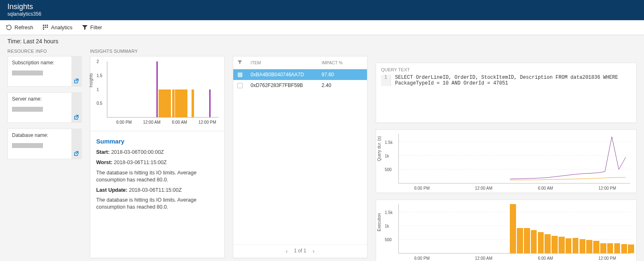  Describe the element at coordinates (342, 85) in the screenshot. I see `row-impact-value: 2.40` at that location.